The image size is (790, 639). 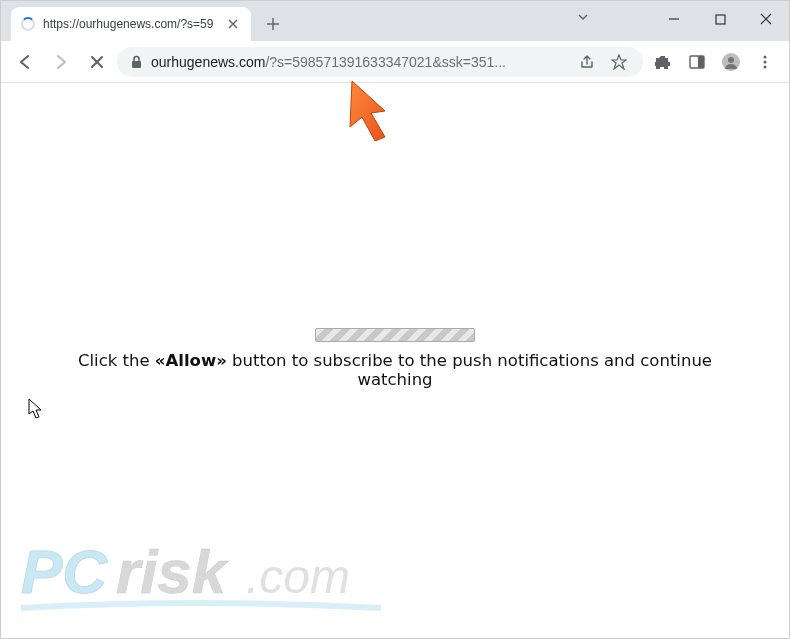 What do you see at coordinates (697, 62) in the screenshot?
I see `side-panel-icon` at bounding box center [697, 62].